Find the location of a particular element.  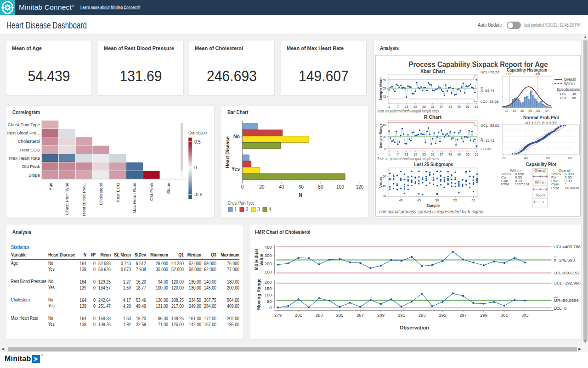

svg-text: R=15.41 is located at coordinates (488, 140).